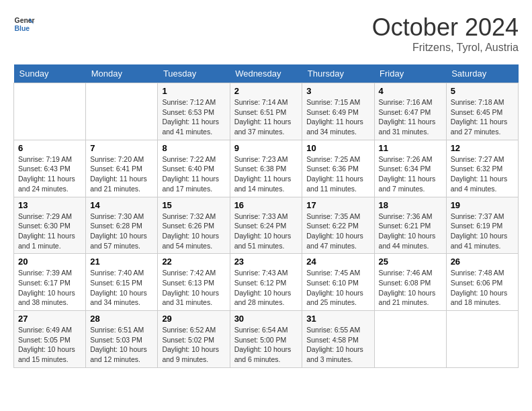 Image resolution: width=532 pixels, height=411 pixels. Describe the element at coordinates (410, 175) in the screenshot. I see `day-info: Sunrise: 7:26 AM Sunset: 6:34 PM Dayligh…` at that location.